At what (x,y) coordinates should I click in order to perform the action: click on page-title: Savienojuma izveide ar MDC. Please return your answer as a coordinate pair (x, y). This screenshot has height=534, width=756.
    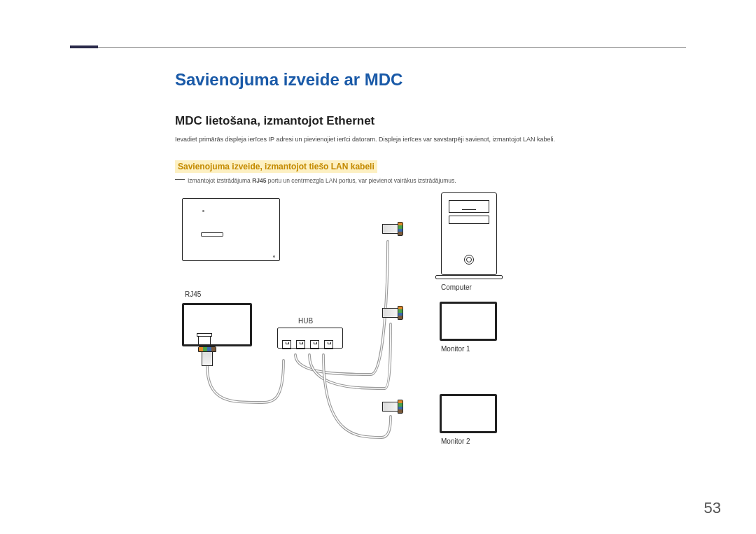
    Looking at the image, I should click on (430, 80).